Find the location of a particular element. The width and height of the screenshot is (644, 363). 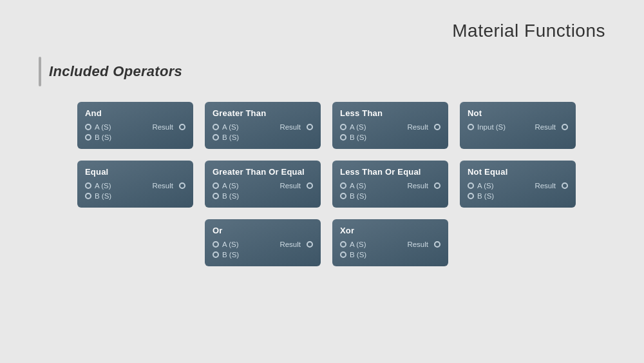

port-circle-lte-result is located at coordinates (437, 186).